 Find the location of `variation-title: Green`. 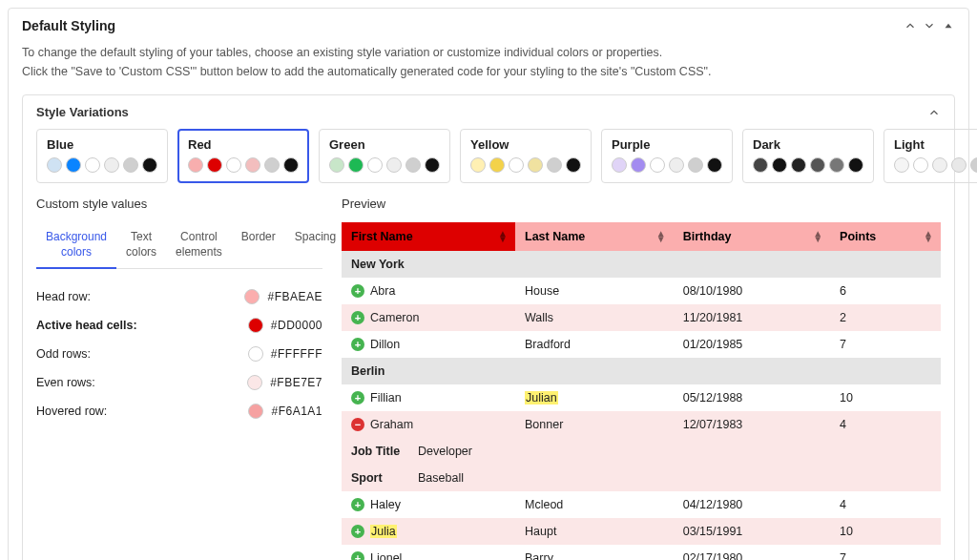

variation-title: Green is located at coordinates (385, 145).